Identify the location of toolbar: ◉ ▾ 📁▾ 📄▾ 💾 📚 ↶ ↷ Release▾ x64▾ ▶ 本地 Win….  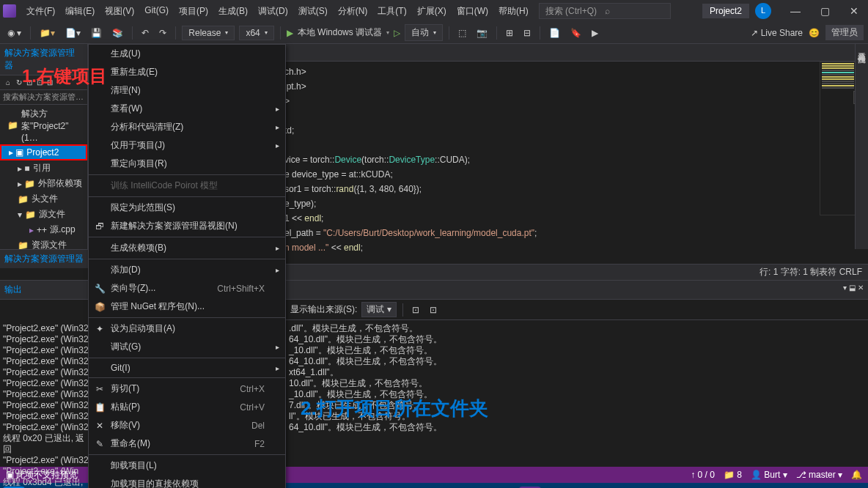
(434, 33).